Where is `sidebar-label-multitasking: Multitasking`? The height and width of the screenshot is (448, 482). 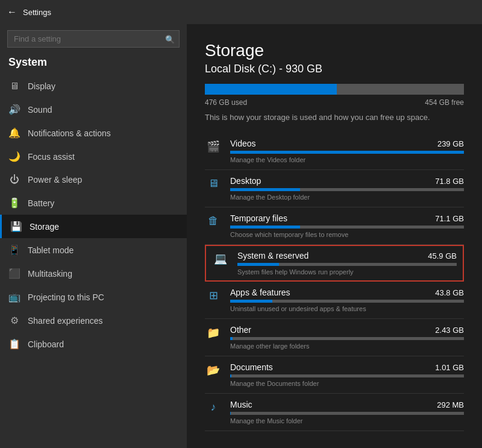
sidebar-label-multitasking: Multitasking is located at coordinates (50, 274).